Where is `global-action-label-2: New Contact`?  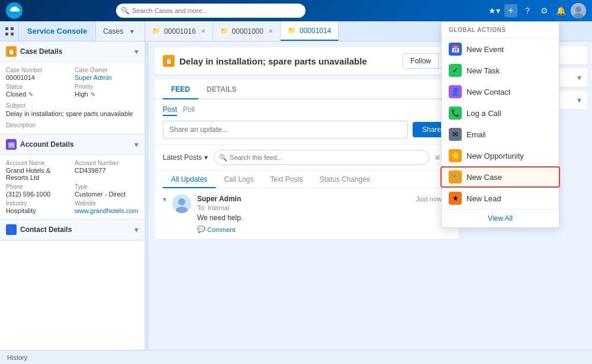
global-action-label-2: New Contact is located at coordinates (488, 92).